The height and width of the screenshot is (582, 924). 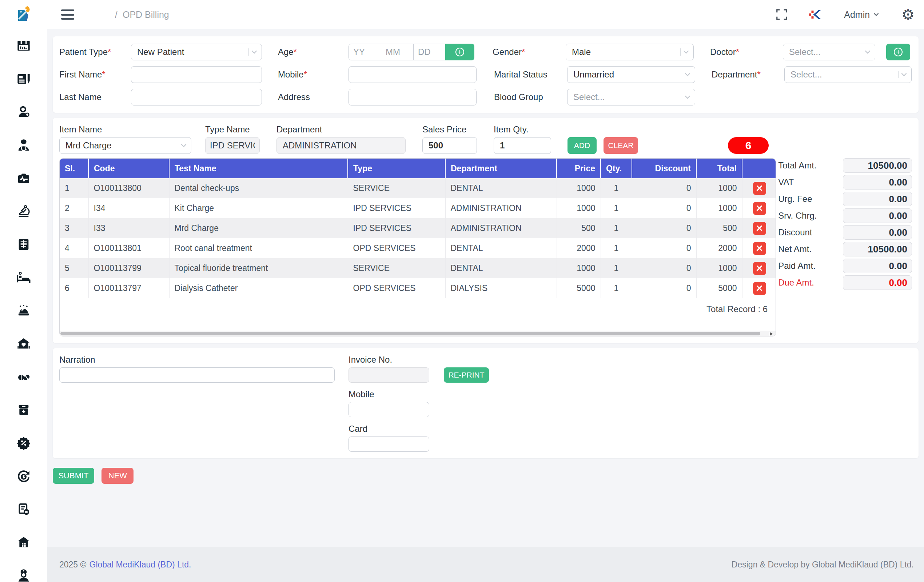 I want to click on sidebar-item-refund, so click(x=23, y=476).